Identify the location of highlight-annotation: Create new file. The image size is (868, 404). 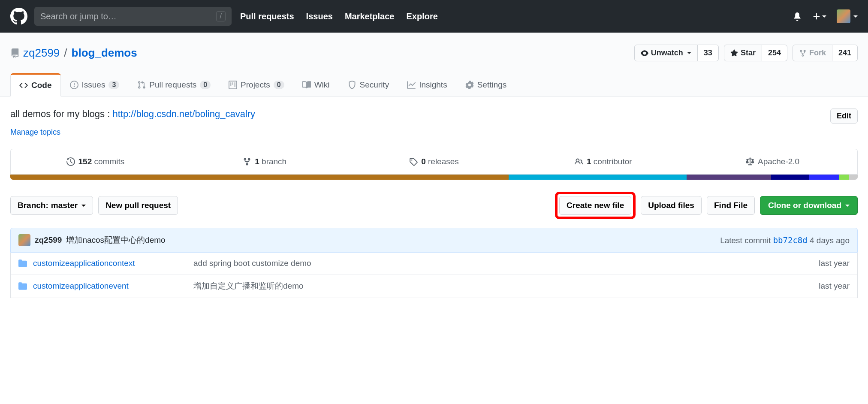
(595, 205).